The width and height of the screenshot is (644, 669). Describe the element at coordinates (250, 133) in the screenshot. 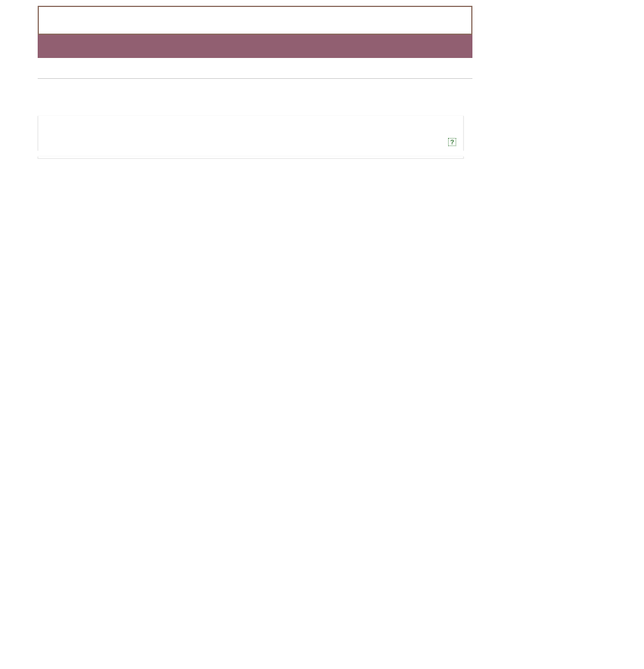

I see `top-results-panel: ?` at that location.